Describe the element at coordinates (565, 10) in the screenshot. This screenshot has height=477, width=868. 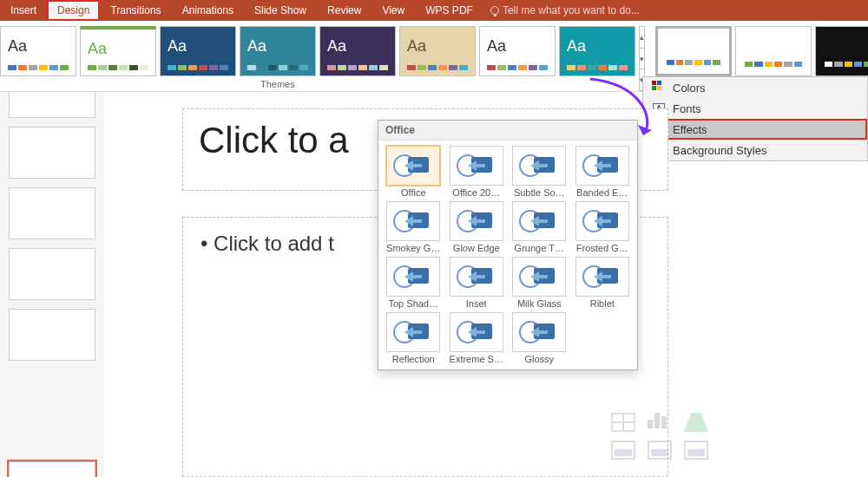
I see `tell-me-search: Tell me what you want to do...` at that location.